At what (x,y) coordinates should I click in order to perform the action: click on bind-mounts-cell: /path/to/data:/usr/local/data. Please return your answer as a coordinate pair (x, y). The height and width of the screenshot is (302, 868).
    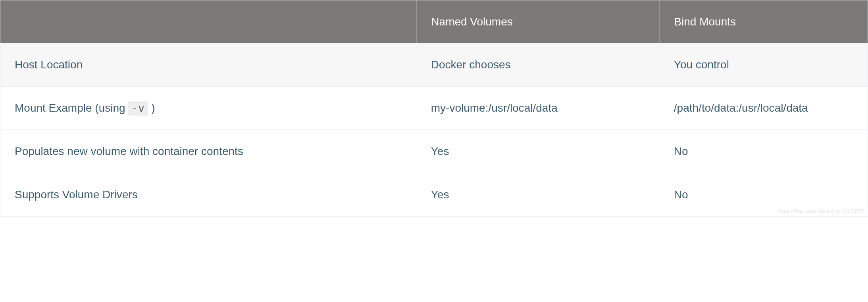
    Looking at the image, I should click on (764, 108).